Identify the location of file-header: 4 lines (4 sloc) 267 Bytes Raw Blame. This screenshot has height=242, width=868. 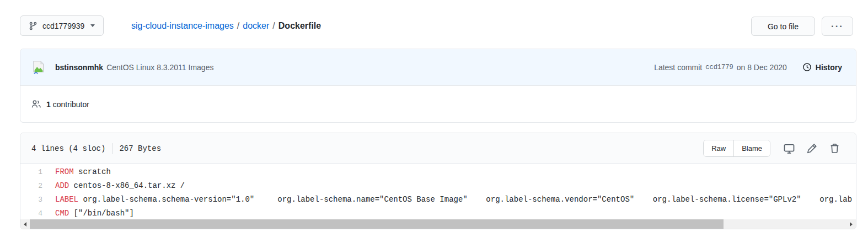
(438, 149).